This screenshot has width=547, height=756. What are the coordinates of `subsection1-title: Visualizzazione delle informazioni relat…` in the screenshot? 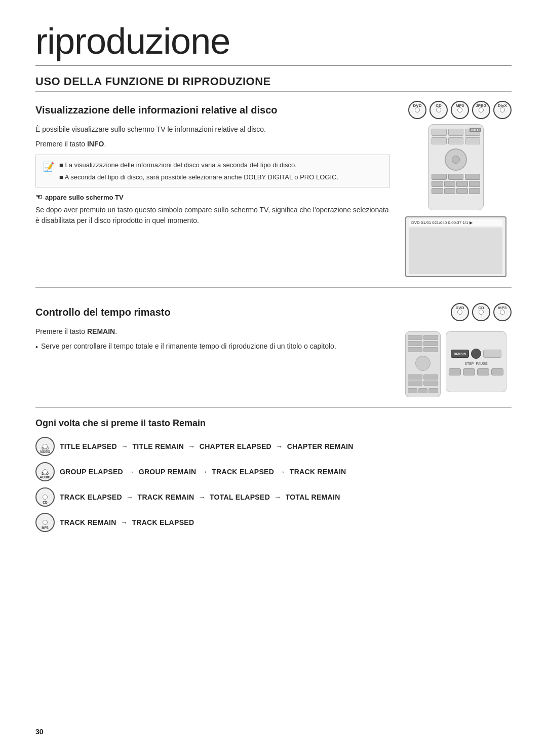 It's located at (222, 110).